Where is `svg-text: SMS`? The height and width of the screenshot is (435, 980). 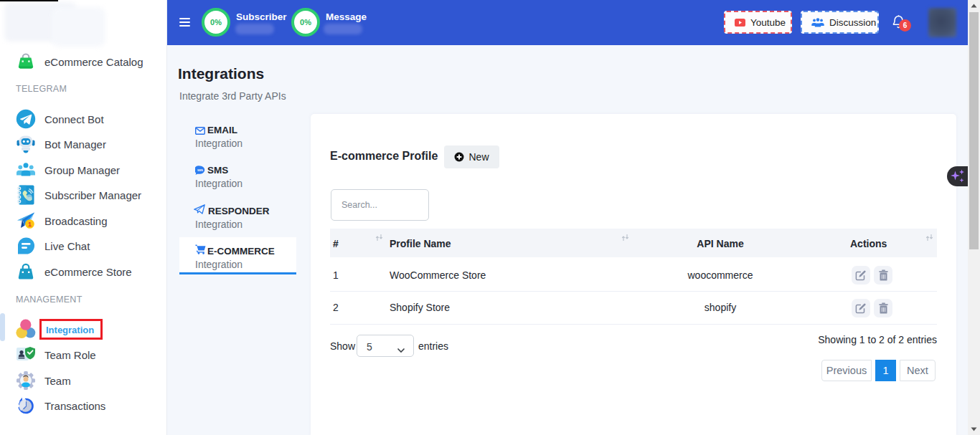 svg-text: SMS is located at coordinates (200, 171).